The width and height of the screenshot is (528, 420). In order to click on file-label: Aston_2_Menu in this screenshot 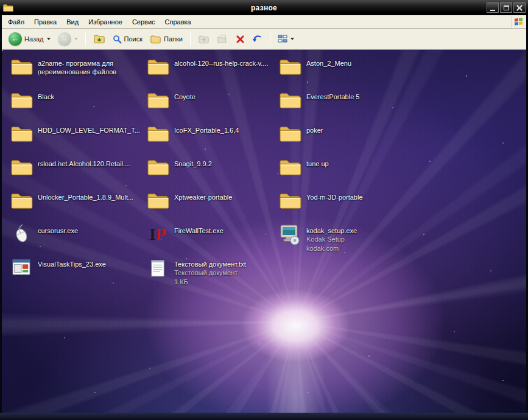, I will do `click(329, 63)`.